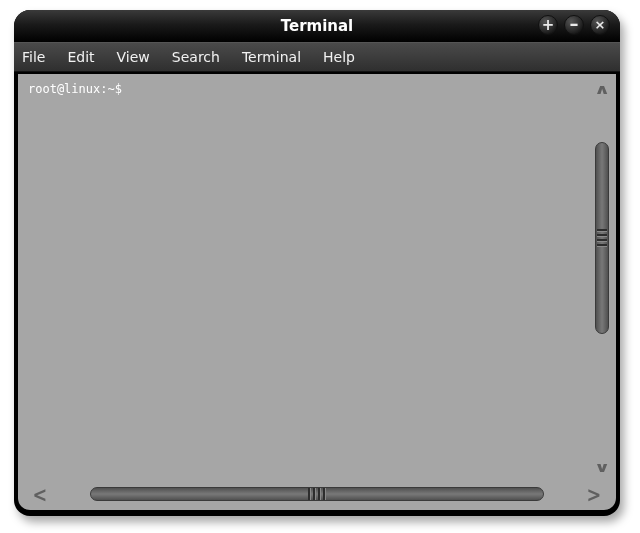 This screenshot has height=533, width=640. Describe the element at coordinates (548, 25) in the screenshot. I see `add-tab-button: +` at that location.